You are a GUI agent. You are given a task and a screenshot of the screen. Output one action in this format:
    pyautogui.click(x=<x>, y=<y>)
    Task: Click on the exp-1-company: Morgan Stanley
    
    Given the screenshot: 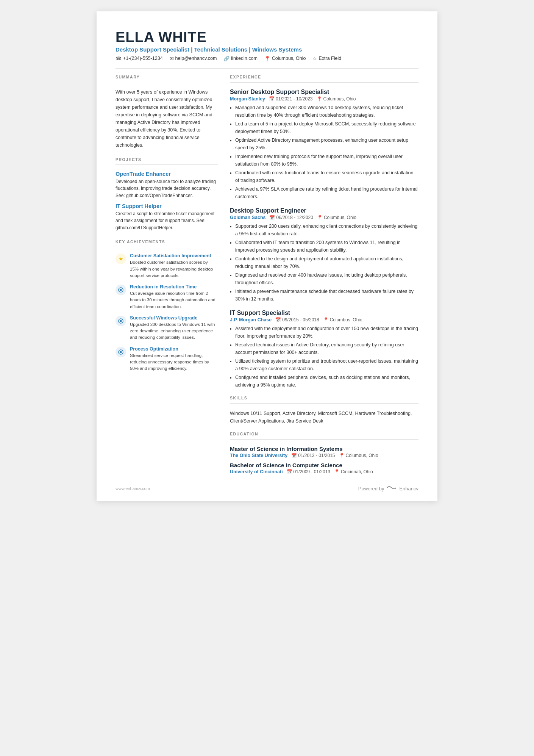 What is the action you would take?
    pyautogui.click(x=248, y=99)
    